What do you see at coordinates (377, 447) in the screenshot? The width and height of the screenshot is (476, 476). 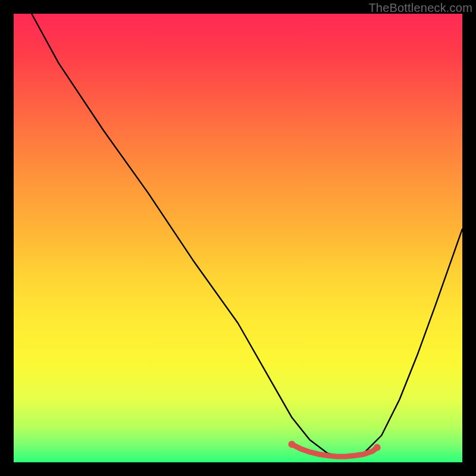 I see `optimal-end-dot` at bounding box center [377, 447].